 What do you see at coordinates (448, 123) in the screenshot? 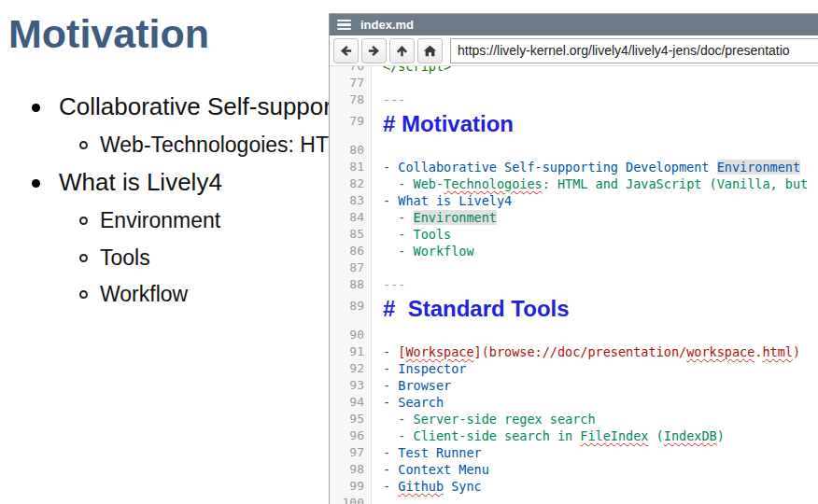
I see `code-token: # Motivation` at bounding box center [448, 123].